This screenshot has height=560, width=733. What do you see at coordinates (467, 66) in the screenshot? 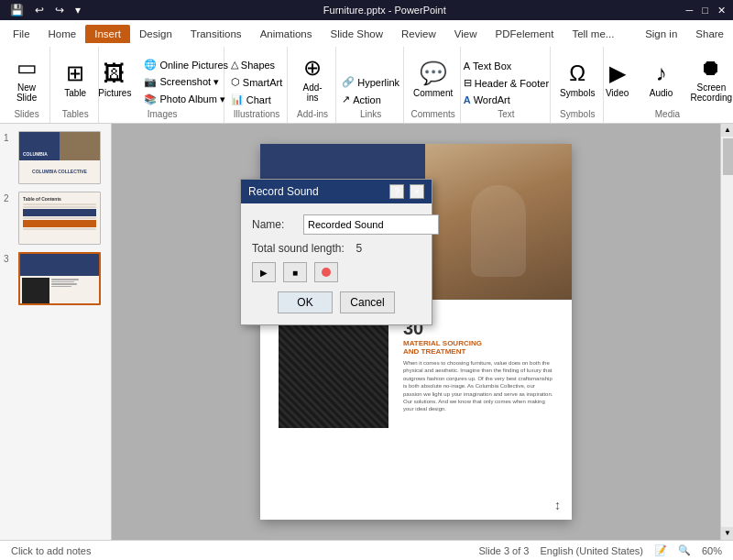
I see `textbox-icon: A` at bounding box center [467, 66].